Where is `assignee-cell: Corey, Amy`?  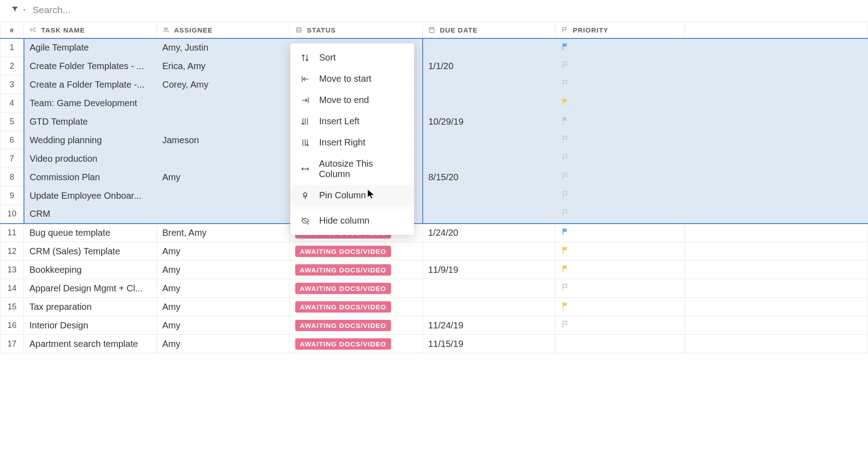 assignee-cell: Corey, Amy is located at coordinates (223, 85).